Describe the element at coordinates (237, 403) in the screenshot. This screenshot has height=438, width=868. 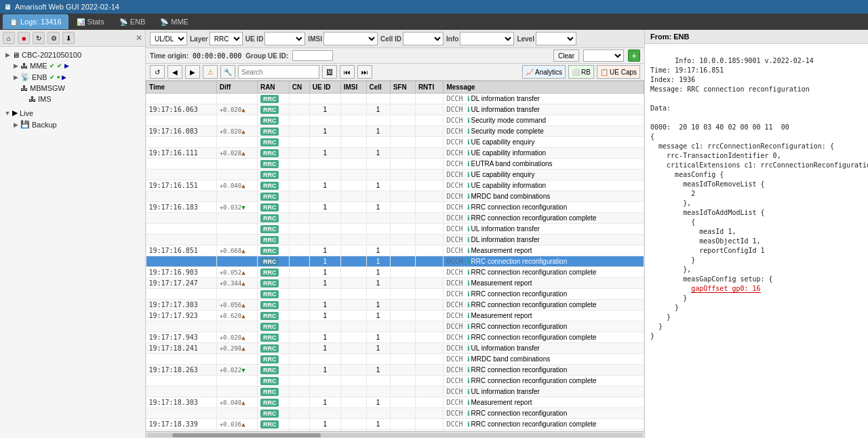
I see `cell-diff: +0.040▲` at that location.